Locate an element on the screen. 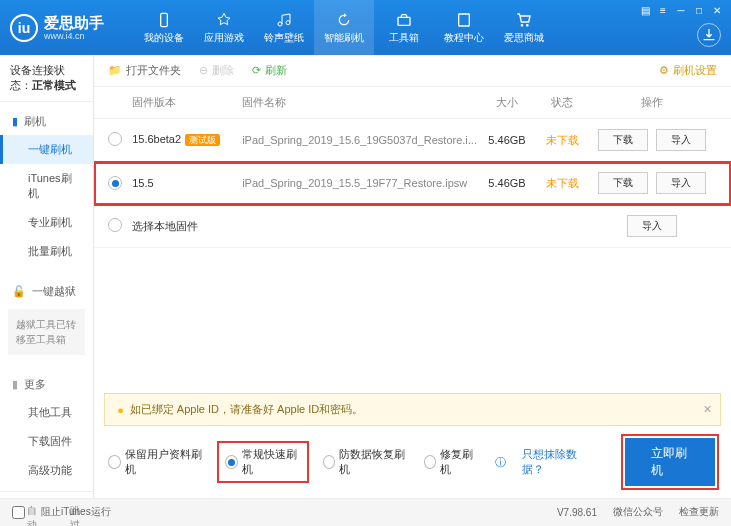  sidebar-item-itunes-flash: iTunes刷机 is located at coordinates (46, 186).